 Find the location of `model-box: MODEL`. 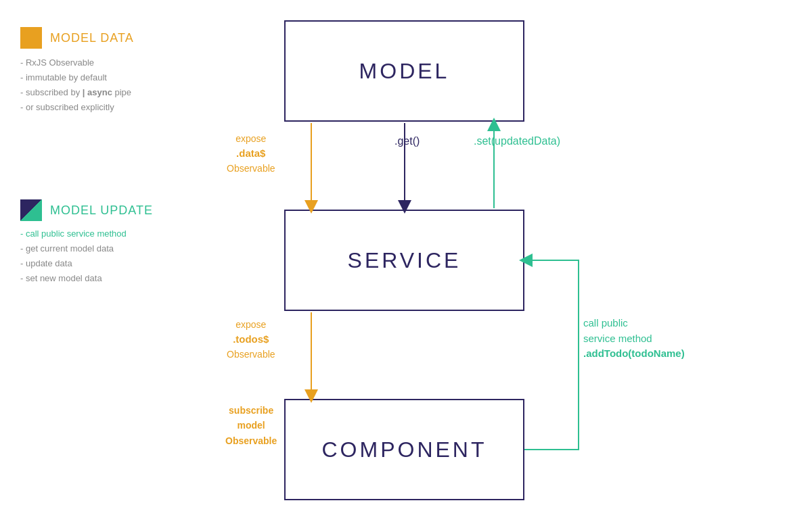

model-box: MODEL is located at coordinates (405, 71).